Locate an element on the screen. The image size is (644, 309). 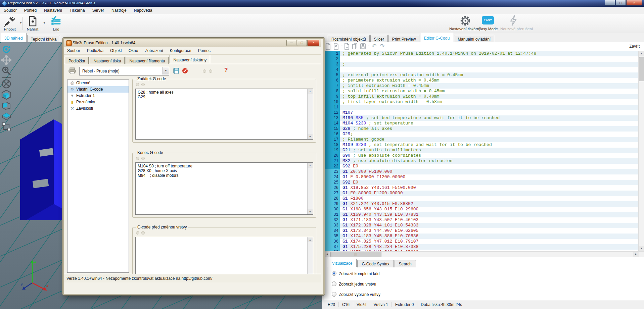
gcode-textarea: ▲▼ is located at coordinates (224, 258).